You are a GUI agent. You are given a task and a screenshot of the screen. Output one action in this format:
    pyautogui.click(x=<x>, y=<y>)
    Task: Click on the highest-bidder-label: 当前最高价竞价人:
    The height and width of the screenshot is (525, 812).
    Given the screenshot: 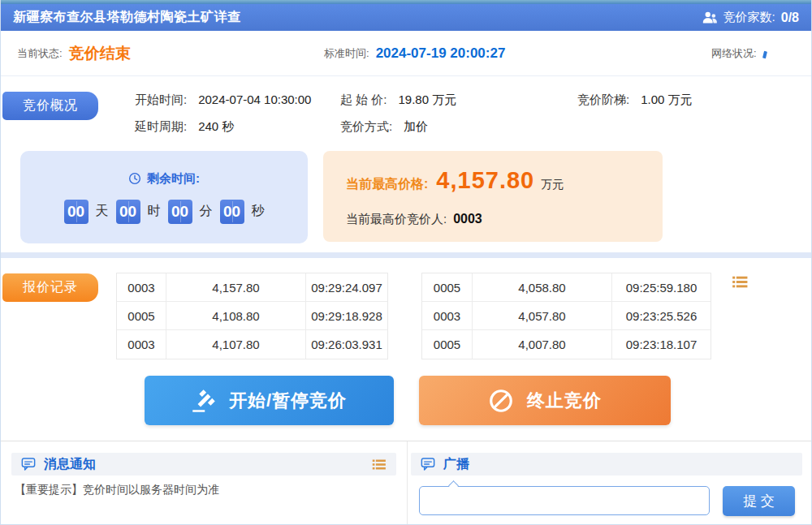 What is the action you would take?
    pyautogui.click(x=396, y=219)
    